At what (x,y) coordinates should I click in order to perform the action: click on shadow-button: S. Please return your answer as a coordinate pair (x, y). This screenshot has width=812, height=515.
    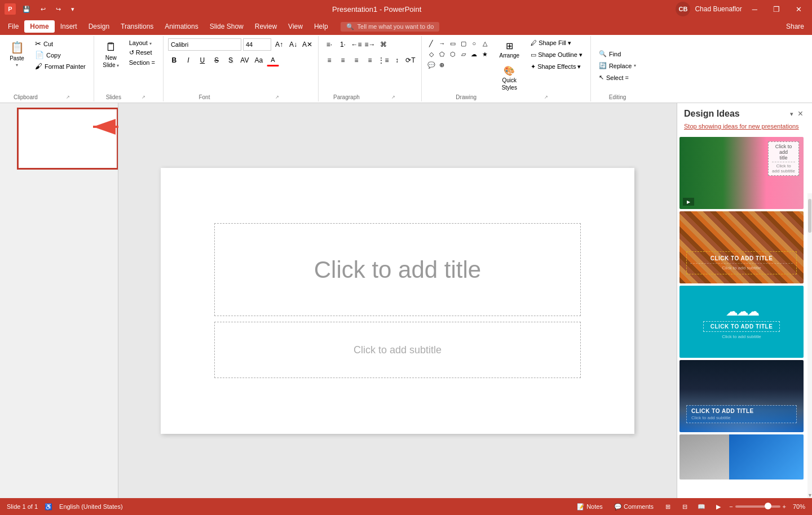
    Looking at the image, I should click on (231, 60).